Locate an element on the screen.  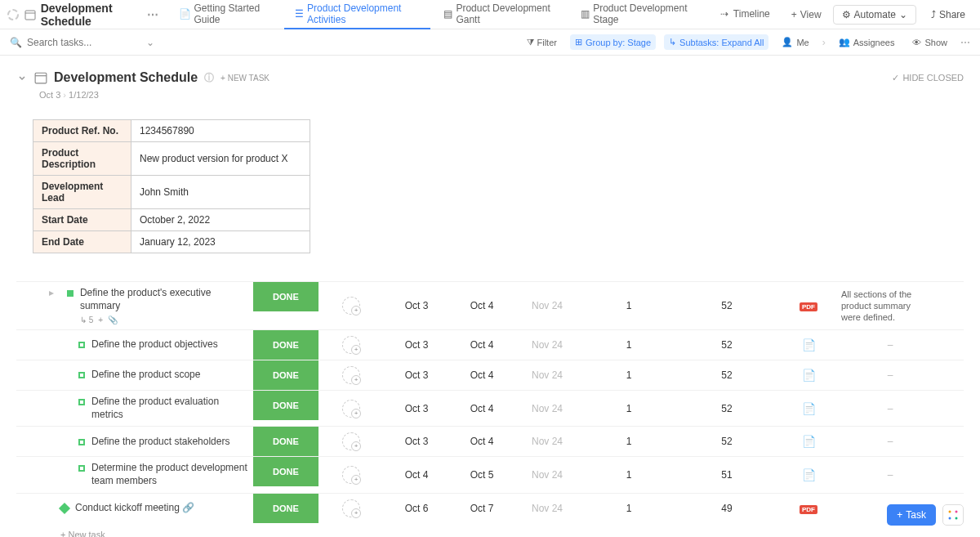
apps-button is located at coordinates (953, 515).